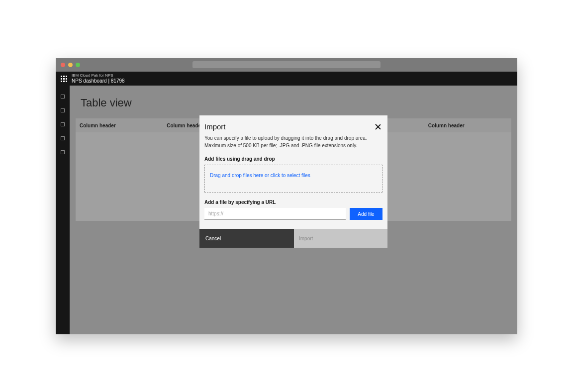 The image size is (573, 392). What do you see at coordinates (286, 142) in the screenshot?
I see `modal-description: You can specify a file to upload by drag…` at bounding box center [286, 142].